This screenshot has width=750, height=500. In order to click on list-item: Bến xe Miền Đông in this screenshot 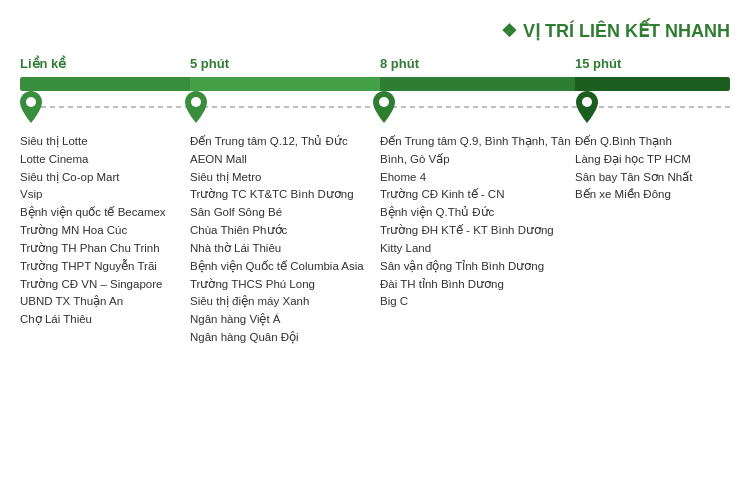, I will do `click(652, 195)`.